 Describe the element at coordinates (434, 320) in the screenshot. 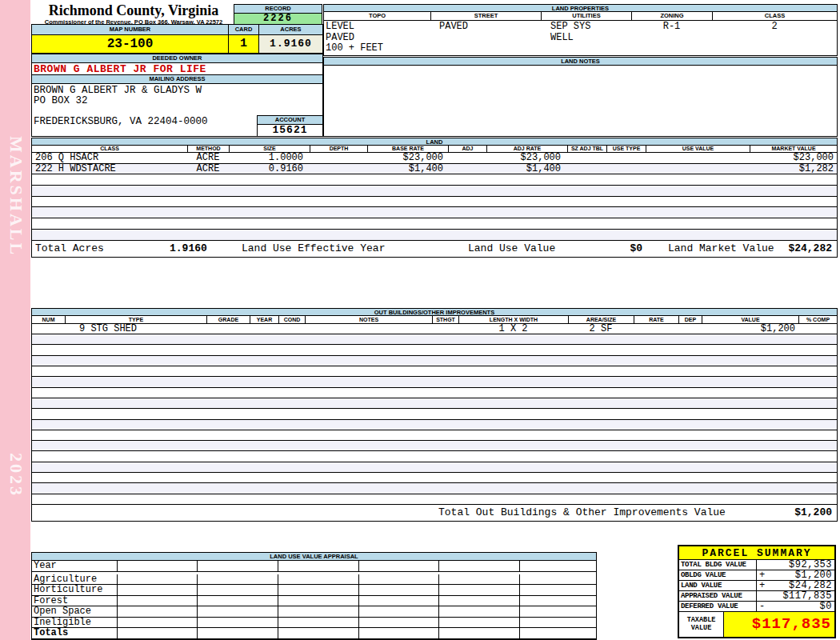

I see `out-buildings-column-headers: NUMTYPEGRADEYEARCONDNOTESSTHGTLENGTH X W…` at that location.